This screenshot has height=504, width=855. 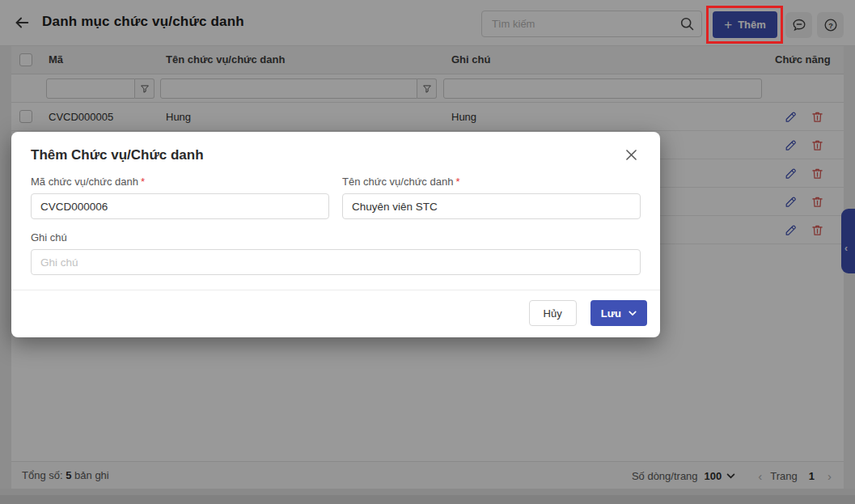 What do you see at coordinates (180, 206) in the screenshot?
I see `ma-chuc-vu-input` at bounding box center [180, 206].